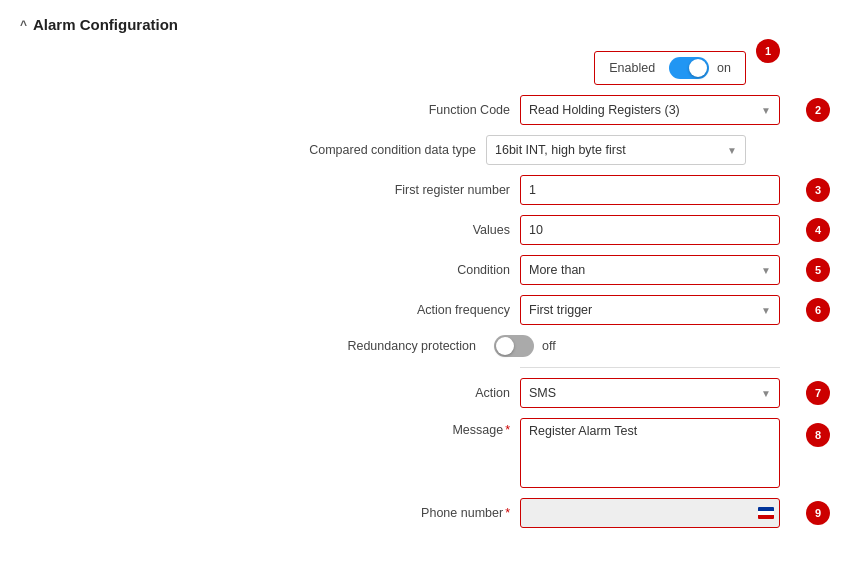  What do you see at coordinates (445, 310) in the screenshot?
I see `action-freq-row: Action frequency First trigger Every tri…` at bounding box center [445, 310].